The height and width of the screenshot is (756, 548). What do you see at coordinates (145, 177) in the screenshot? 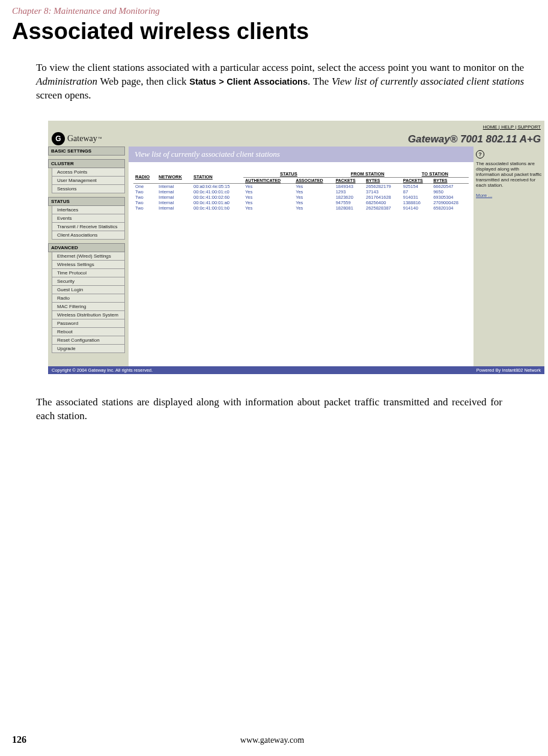
I see `th-radio: RADIO` at bounding box center [145, 177].